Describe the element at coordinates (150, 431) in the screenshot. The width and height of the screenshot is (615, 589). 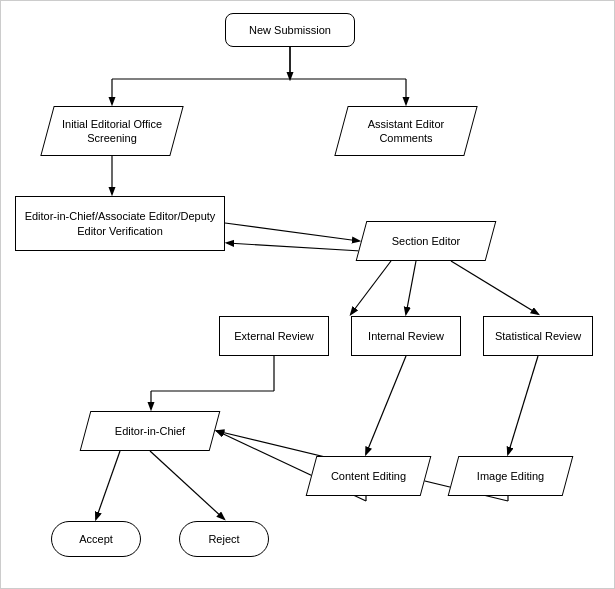
I see `editor-in-chief-label: Editor-in-Chief` at that location.